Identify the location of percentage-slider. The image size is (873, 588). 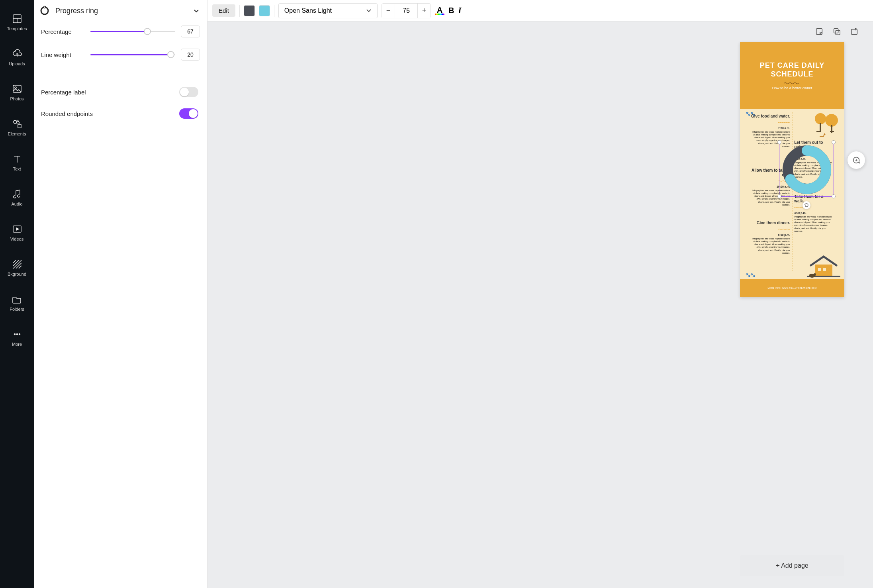
(133, 31).